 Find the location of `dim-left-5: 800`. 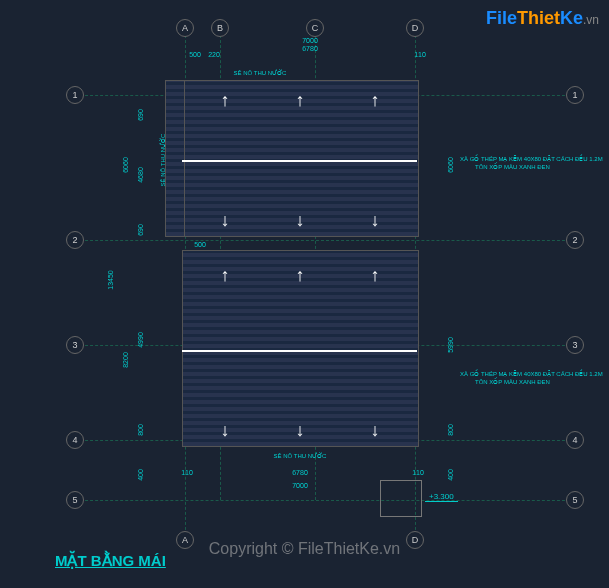

dim-left-5: 800 is located at coordinates (140, 430).